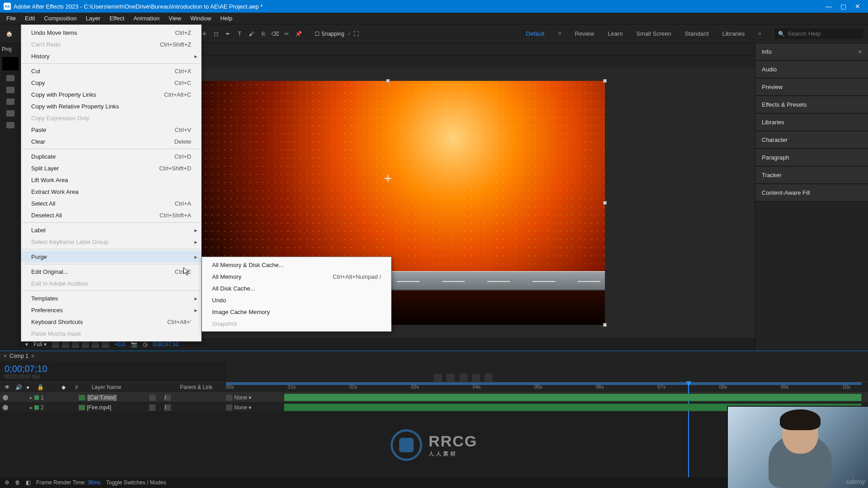 The height and width of the screenshot is (488, 868). What do you see at coordinates (585, 33) in the screenshot?
I see `workspace-review: Review` at bounding box center [585, 33].